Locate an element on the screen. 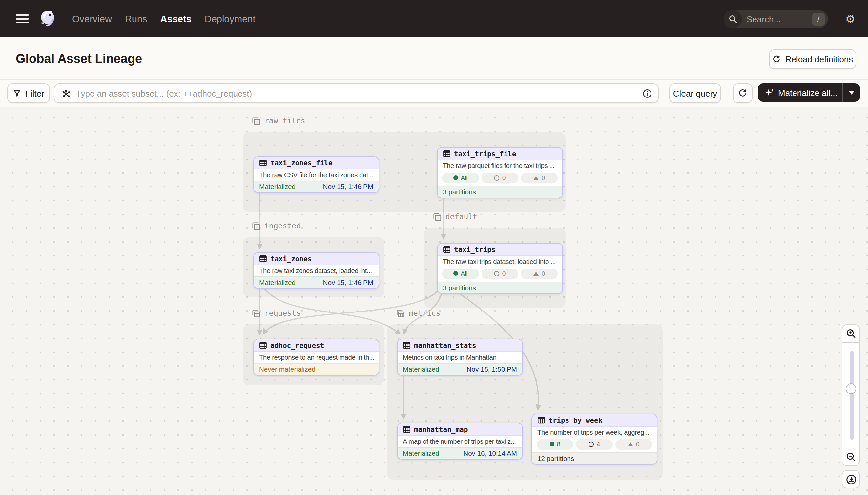 The image size is (868, 495). group-label-requests: requests is located at coordinates (277, 313).